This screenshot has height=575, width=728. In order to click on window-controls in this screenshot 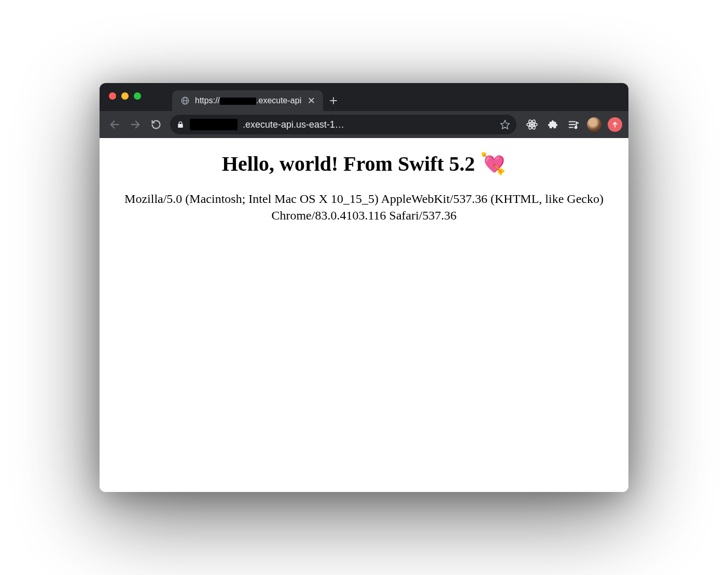, I will do `click(125, 96)`.